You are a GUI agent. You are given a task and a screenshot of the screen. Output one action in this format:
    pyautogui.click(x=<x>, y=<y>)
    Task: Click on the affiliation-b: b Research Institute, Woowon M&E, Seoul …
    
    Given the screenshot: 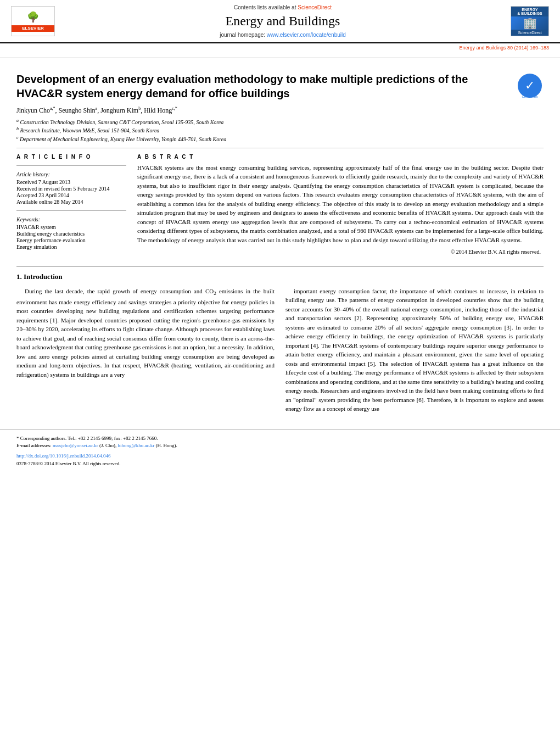 What is the action you would take?
    pyautogui.click(x=280, y=130)
    